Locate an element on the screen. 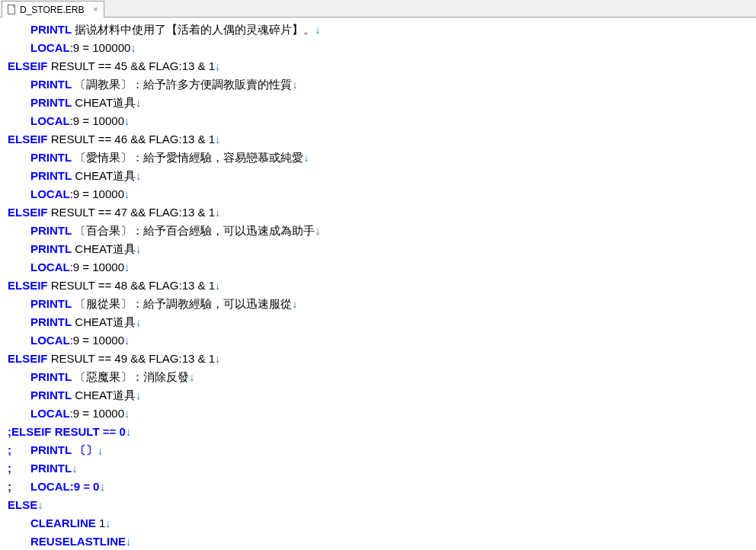  code-text: RESULT == 46 && FLAG:13 & 1 is located at coordinates (132, 139).